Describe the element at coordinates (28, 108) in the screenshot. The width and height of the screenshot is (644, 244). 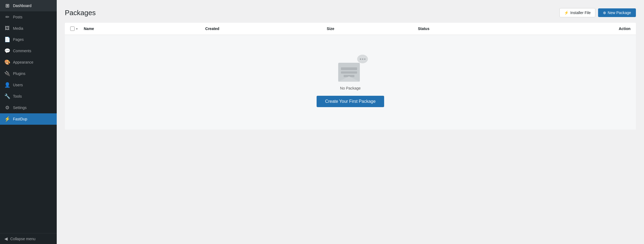
I see `sidebar-item-settings: ⚙ Settings` at that location.